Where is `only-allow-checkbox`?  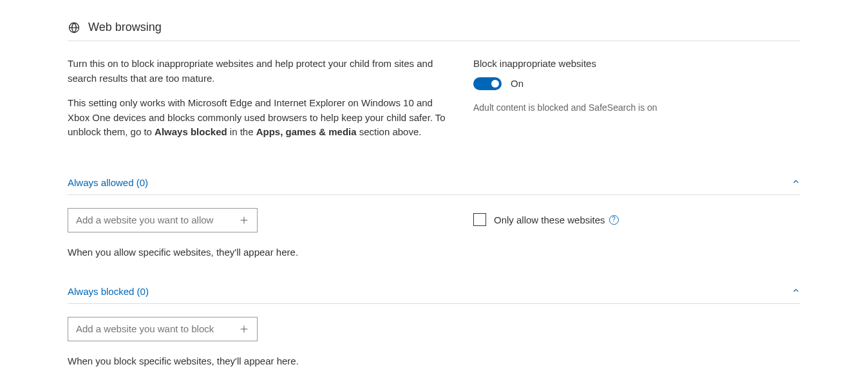 only-allow-checkbox is located at coordinates (480, 220).